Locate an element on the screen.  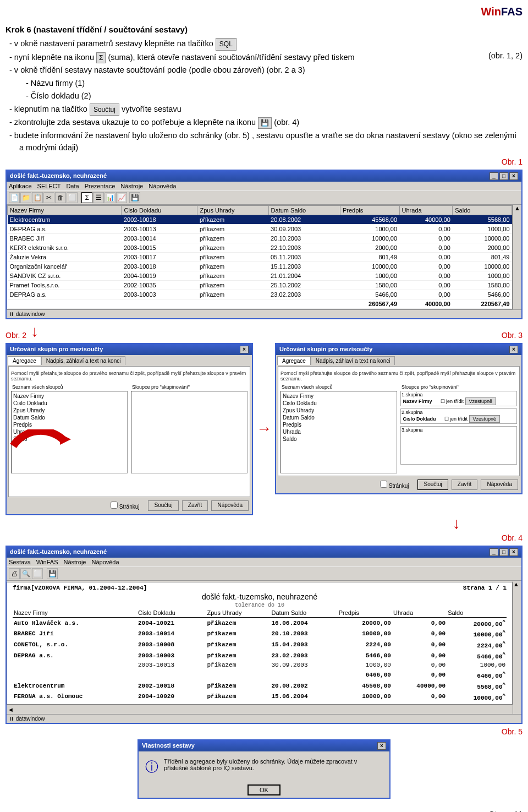
tb-icon: 💾 is located at coordinates (135, 198).